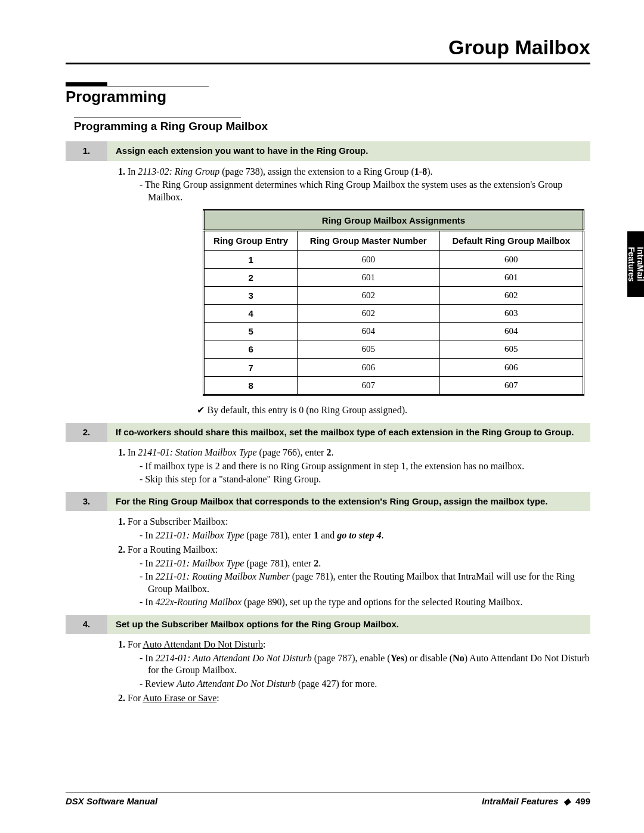  Describe the element at coordinates (394, 303) in the screenshot. I see `ring-group-table: Ring Group Mailbox Assignments Ring Grou…` at that location.